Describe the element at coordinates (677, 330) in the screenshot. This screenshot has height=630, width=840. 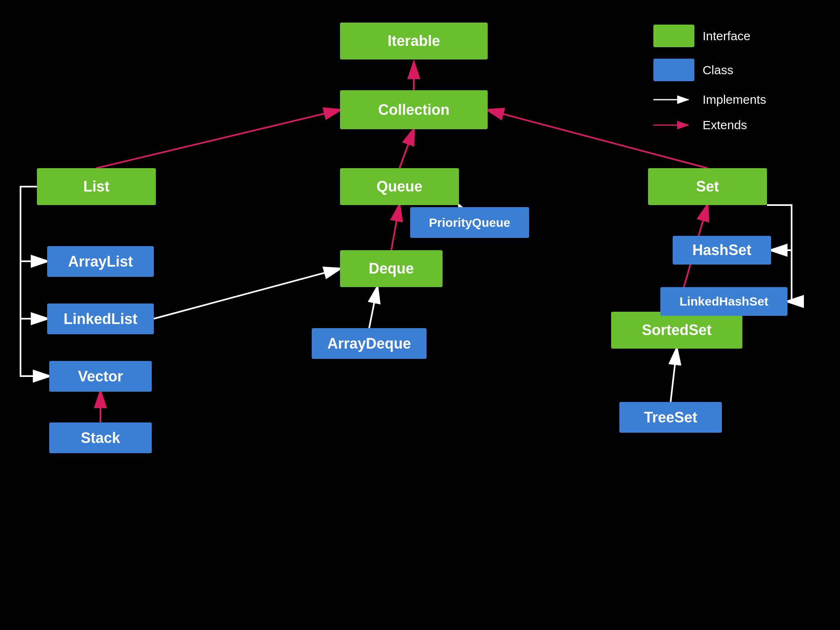
I see `node-sortedset: SortedSet` at that location.